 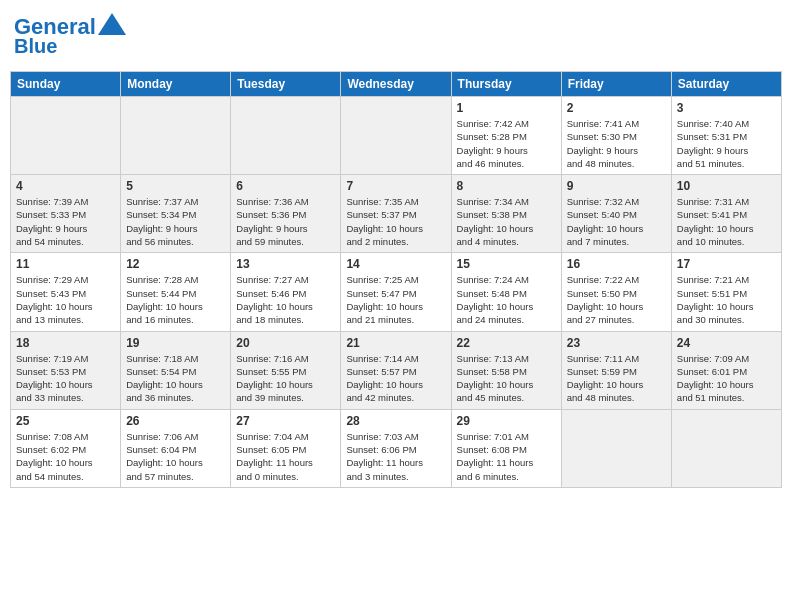 I want to click on day-number: 5, so click(x=176, y=186).